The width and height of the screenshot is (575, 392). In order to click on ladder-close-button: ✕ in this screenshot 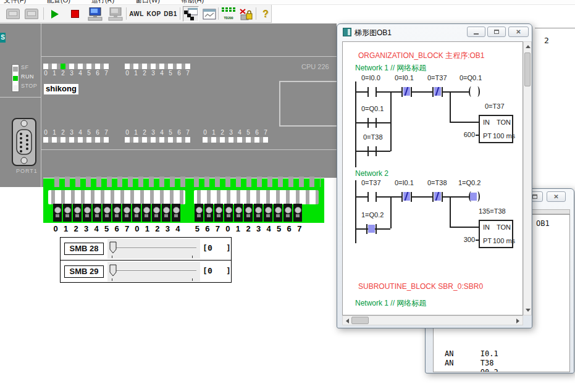, I will do `click(519, 32)`.